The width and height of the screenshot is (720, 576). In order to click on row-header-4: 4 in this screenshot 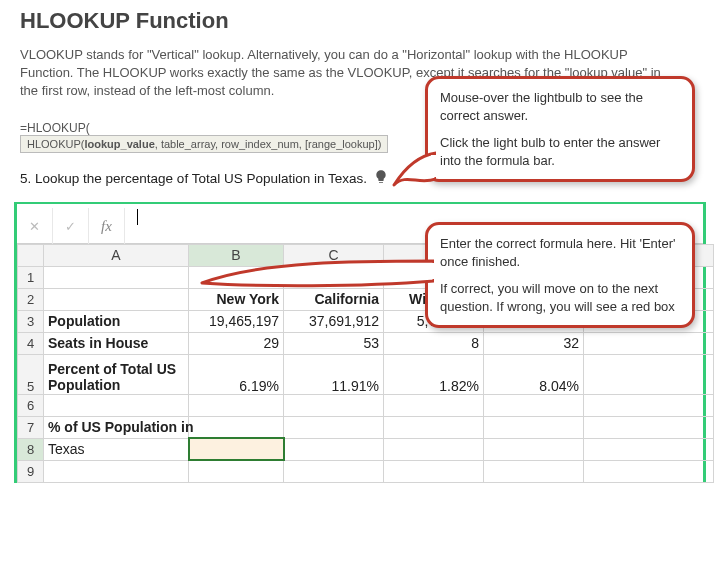, I will do `click(31, 343)`.